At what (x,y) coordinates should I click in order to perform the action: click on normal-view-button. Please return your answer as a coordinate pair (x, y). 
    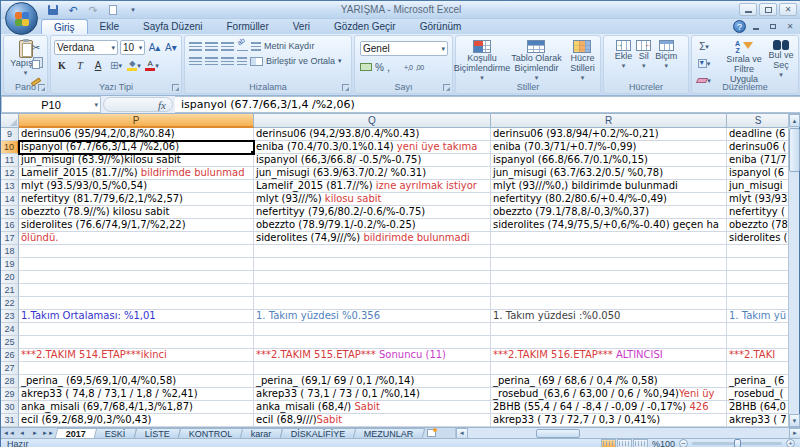
    Looking at the image, I should click on (608, 443).